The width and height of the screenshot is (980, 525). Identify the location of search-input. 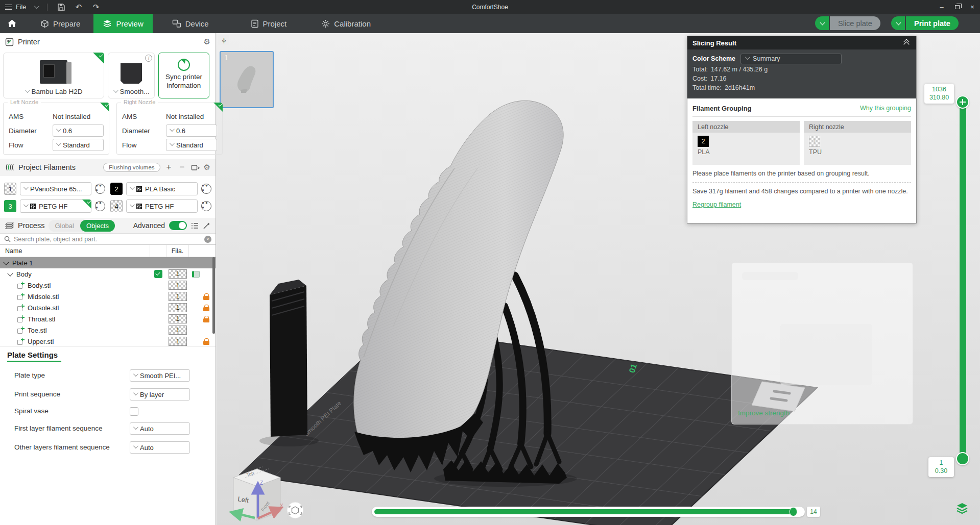
(107, 239).